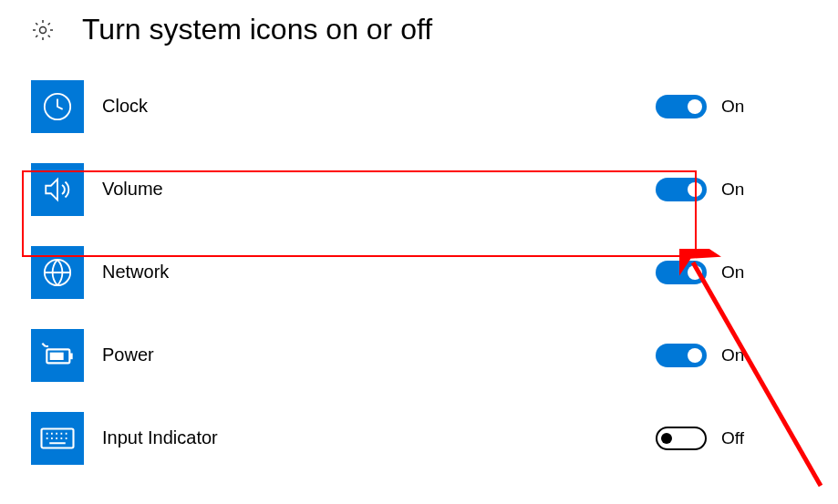  Describe the element at coordinates (57, 355) in the screenshot. I see `power-icon` at that location.